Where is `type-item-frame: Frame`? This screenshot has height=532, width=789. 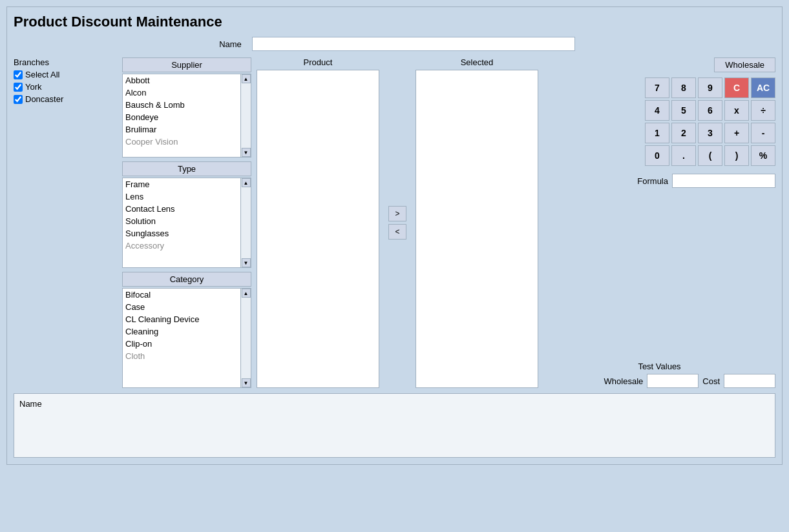 type-item-frame: Frame is located at coordinates (182, 185).